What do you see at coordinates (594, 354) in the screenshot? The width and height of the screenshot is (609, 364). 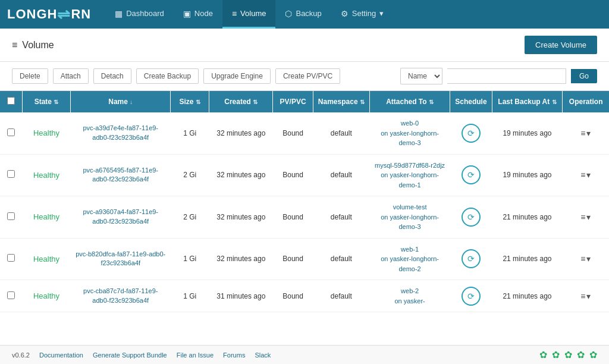 I see `social-icon-5: ✿` at bounding box center [594, 354].